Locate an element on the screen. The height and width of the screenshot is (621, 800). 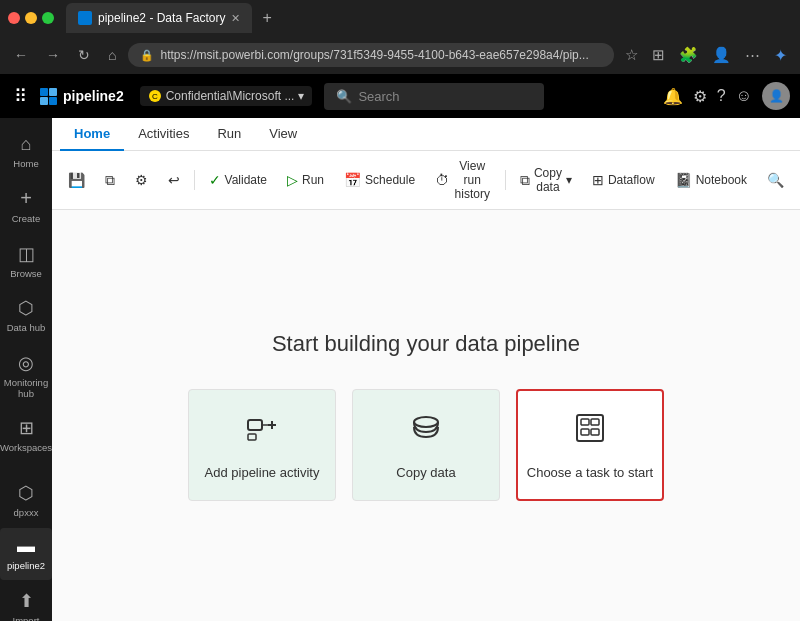
workspaces-icon: ⊞ is located at coordinates (26, 428).